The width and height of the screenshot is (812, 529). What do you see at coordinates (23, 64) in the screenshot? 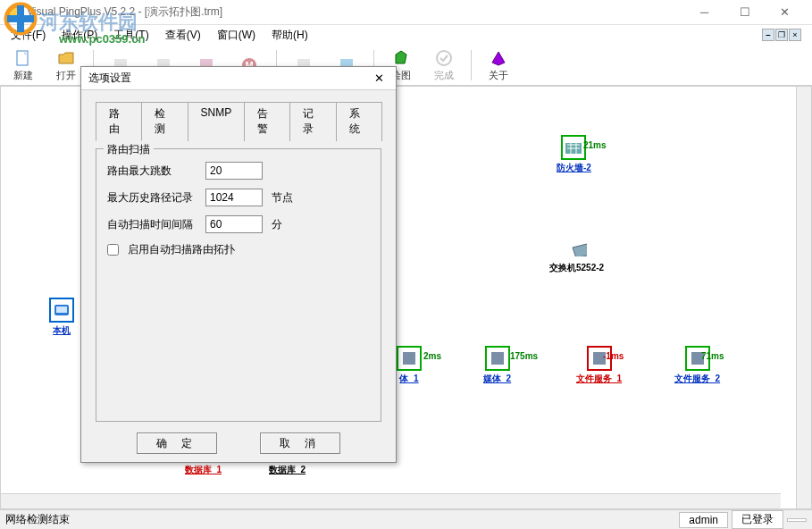
I see `tool-new: 新建` at bounding box center [23, 64].